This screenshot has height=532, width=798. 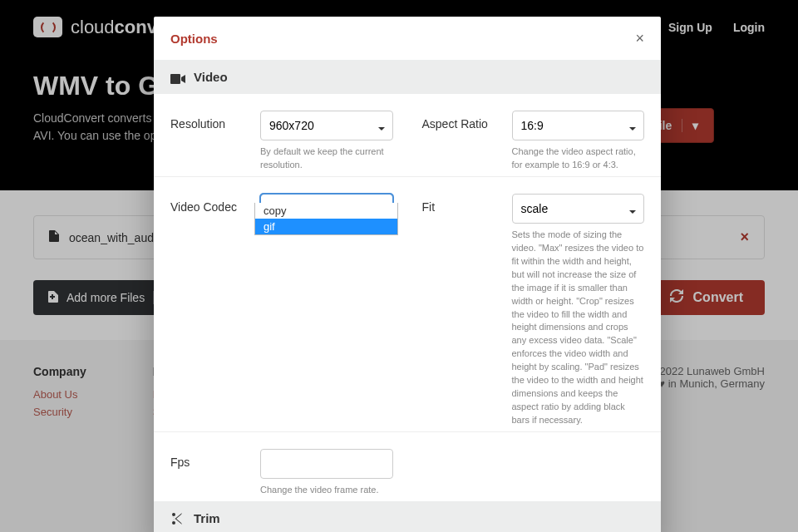 What do you see at coordinates (707, 298) in the screenshot?
I see `convert-button: Convert` at bounding box center [707, 298].